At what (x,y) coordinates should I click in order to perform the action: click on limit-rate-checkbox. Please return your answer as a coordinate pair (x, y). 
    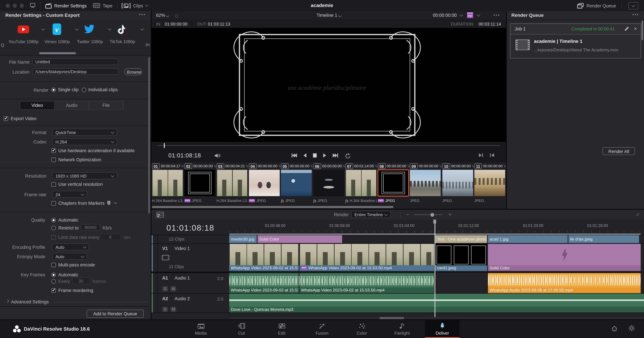
    Looking at the image, I should click on (54, 237).